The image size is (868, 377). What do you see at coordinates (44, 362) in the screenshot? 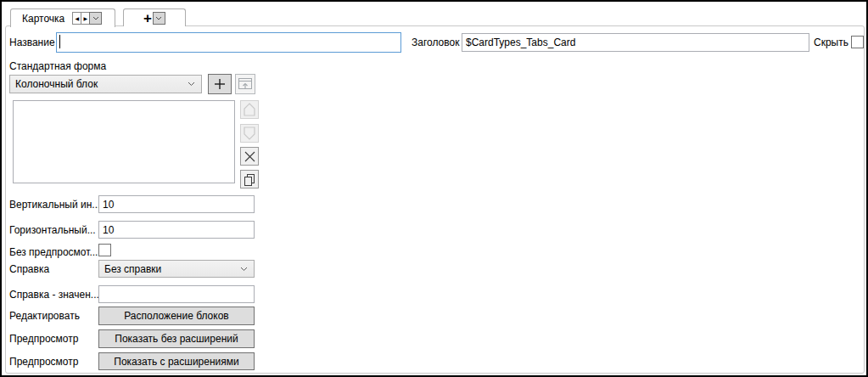
I see `preview-with-label: Предпросмотр` at bounding box center [44, 362].